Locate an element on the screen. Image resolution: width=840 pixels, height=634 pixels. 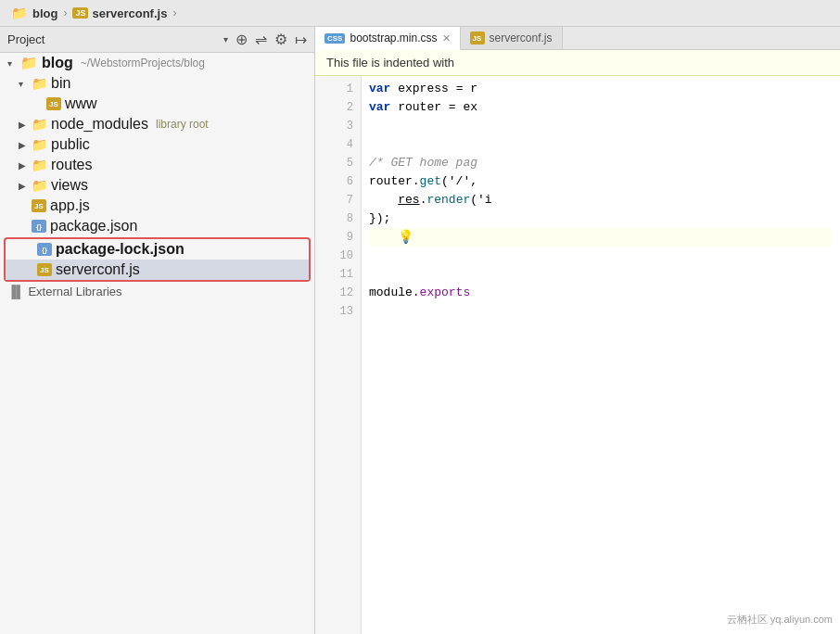
line-numbers: 1 2 3 4 5 6 7 8 9 10 11 12 13 is located at coordinates (338, 355).